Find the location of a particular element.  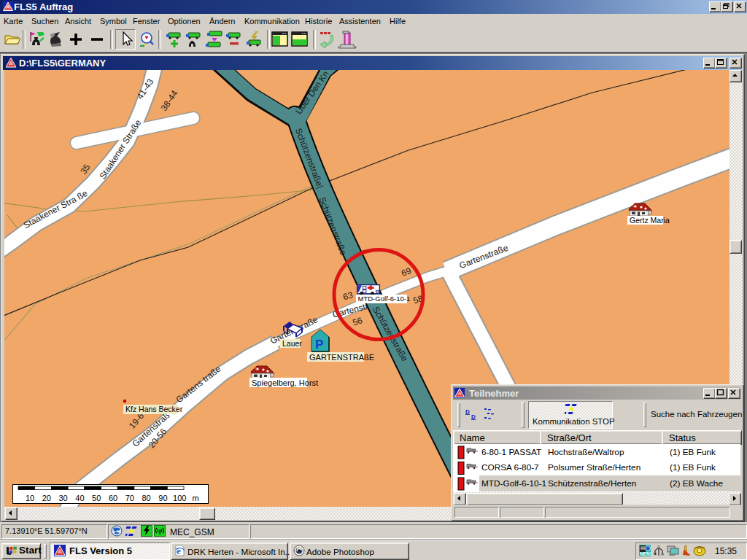

svg-text: NEN! is located at coordinates (645, 554).